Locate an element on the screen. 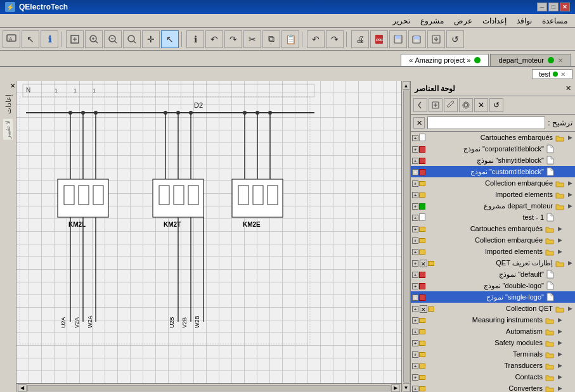 The height and width of the screenshot is (392, 575). select-tool-btn: ↖ is located at coordinates (30, 39).